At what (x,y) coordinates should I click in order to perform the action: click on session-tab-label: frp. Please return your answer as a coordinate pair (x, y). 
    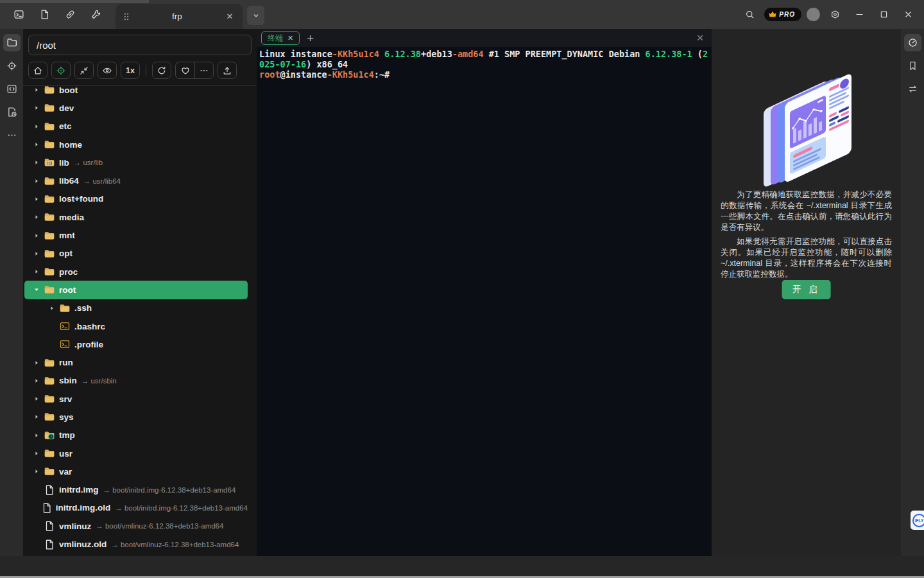
    Looking at the image, I should click on (177, 17).